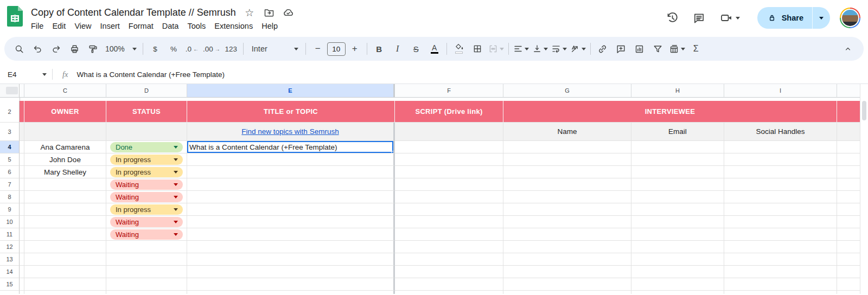 The height and width of the screenshot is (295, 868). Describe the element at coordinates (567, 148) in the screenshot. I see `cell-G4` at that location.